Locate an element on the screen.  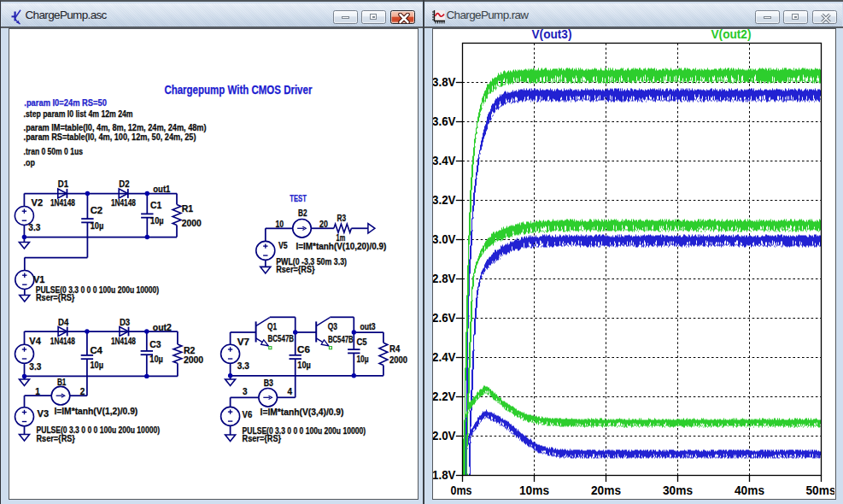
svg-text: C6 is located at coordinates (304, 350).